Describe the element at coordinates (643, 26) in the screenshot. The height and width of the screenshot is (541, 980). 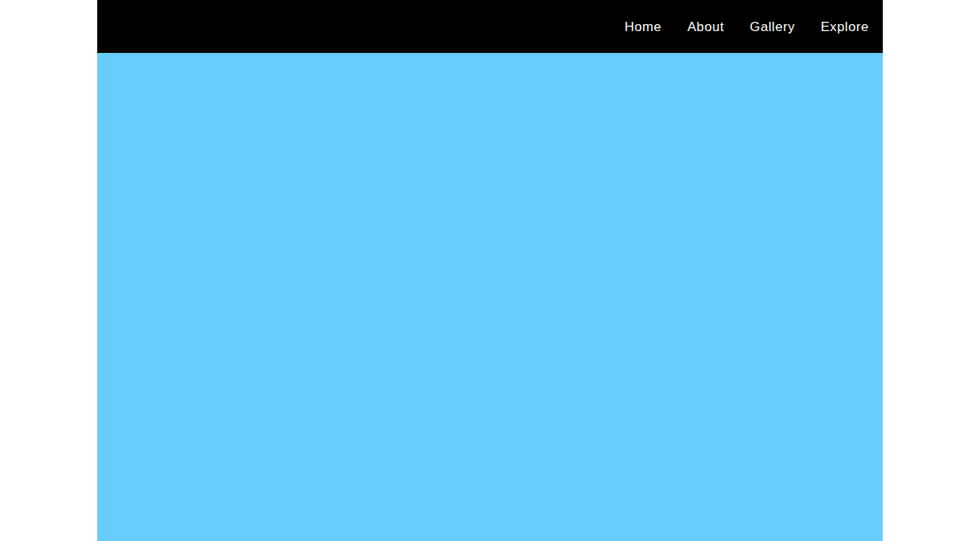
I see `nav-item-home: Home` at that location.